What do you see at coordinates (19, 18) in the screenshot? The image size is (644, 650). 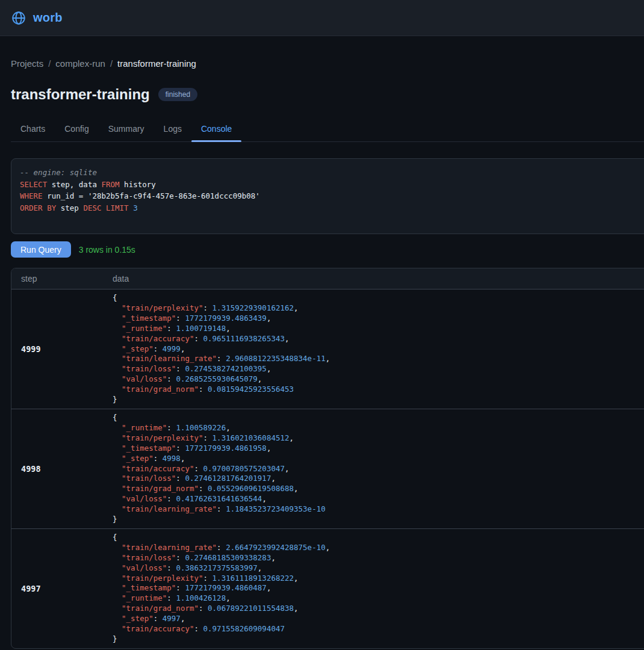 I see `globe-icon` at bounding box center [19, 18].